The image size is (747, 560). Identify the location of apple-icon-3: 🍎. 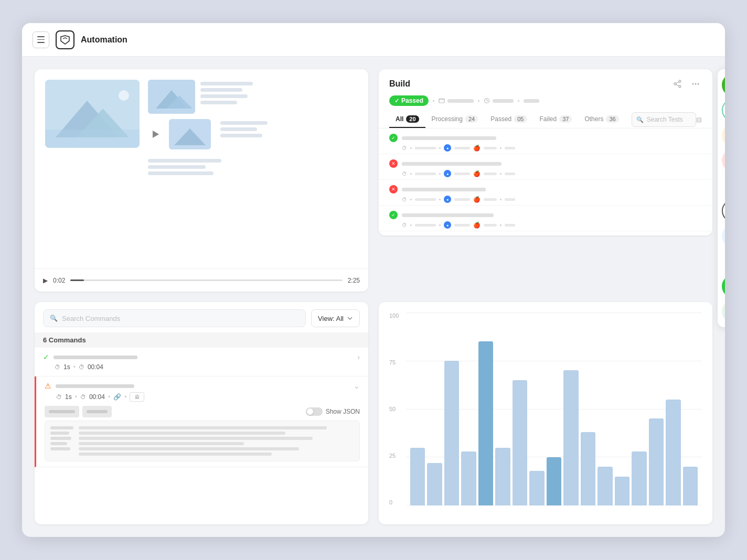
(477, 199).